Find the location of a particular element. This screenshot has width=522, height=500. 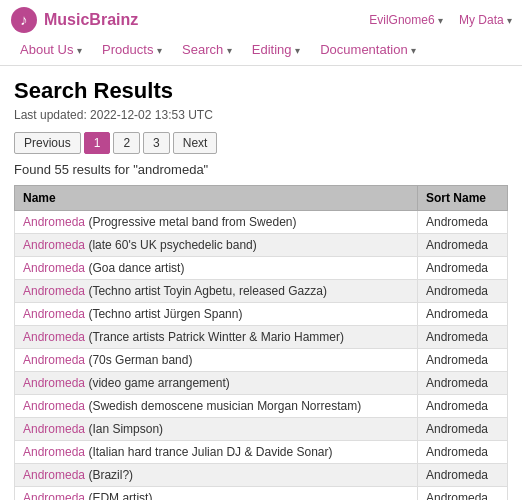

col-header-sort-name: Sort Name is located at coordinates (463, 198).